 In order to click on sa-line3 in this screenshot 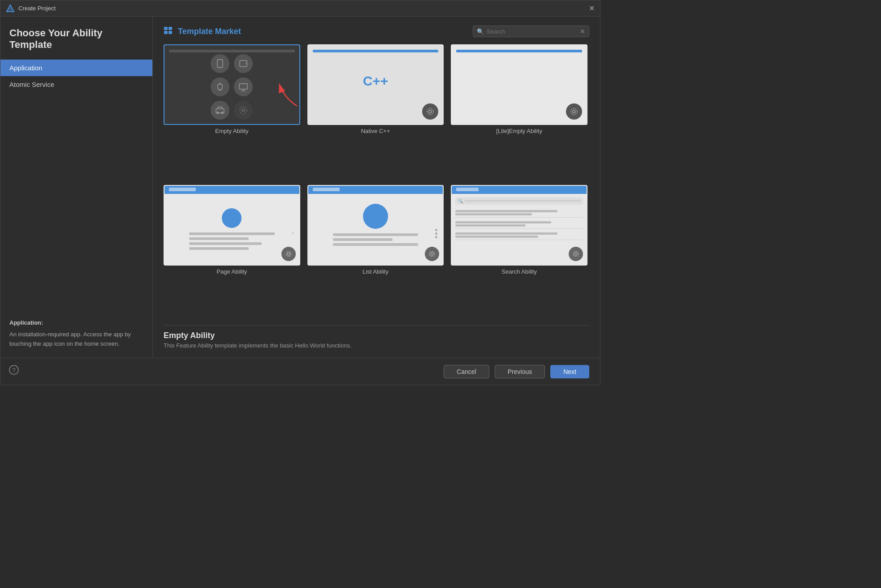, I will do `click(503, 222)`.